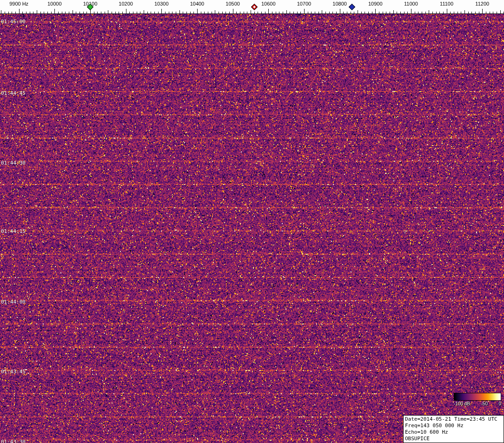 The image size is (504, 443). I want to click on intensity-legend: -100 dB -50 0, so click(477, 400).